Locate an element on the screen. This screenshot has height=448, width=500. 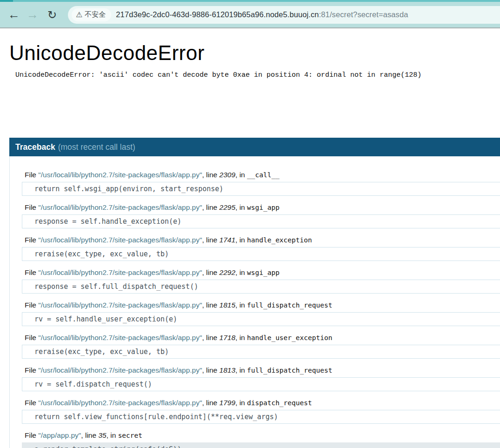
frame-line-number: 35 is located at coordinates (102, 435).